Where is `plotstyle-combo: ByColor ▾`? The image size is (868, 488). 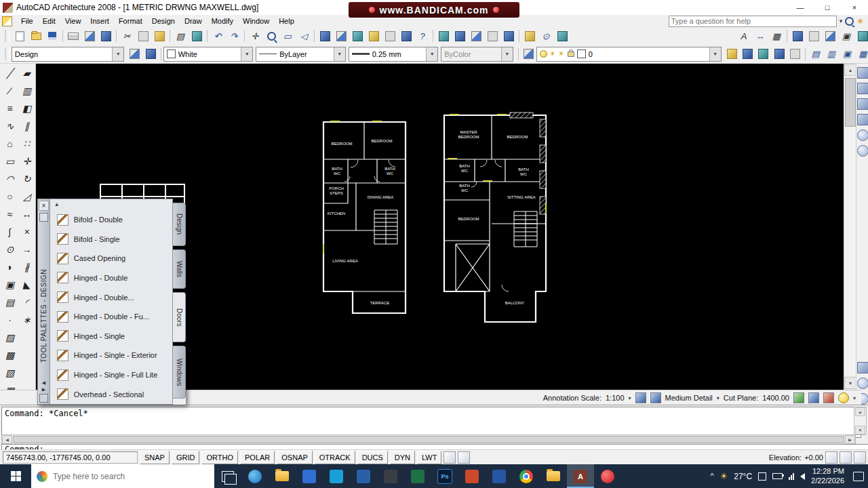 plotstyle-combo: ByColor ▾ is located at coordinates (477, 54).